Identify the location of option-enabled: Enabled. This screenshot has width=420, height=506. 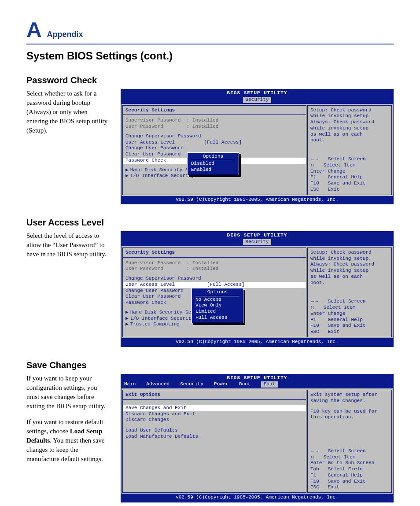
(213, 170).